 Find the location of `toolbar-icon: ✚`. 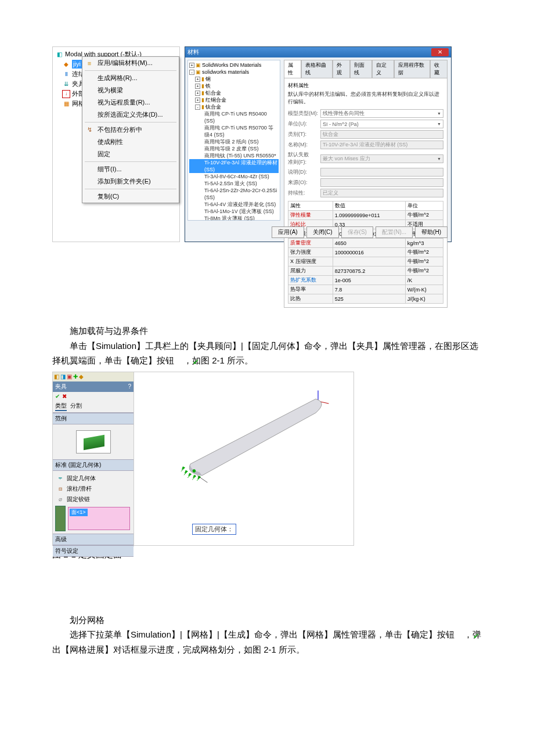

toolbar-icon: ✚ is located at coordinates (75, 376).